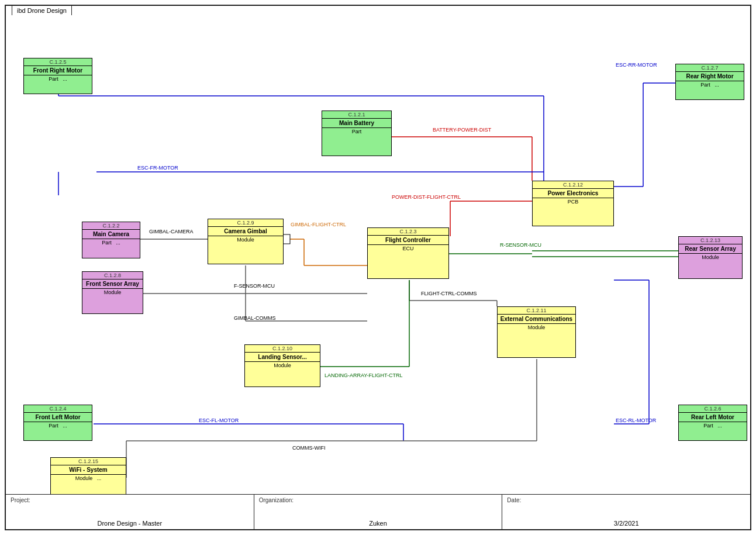 The image size is (756, 535). I want to click on footer-project-value: Drone Design - Master, so click(130, 523).